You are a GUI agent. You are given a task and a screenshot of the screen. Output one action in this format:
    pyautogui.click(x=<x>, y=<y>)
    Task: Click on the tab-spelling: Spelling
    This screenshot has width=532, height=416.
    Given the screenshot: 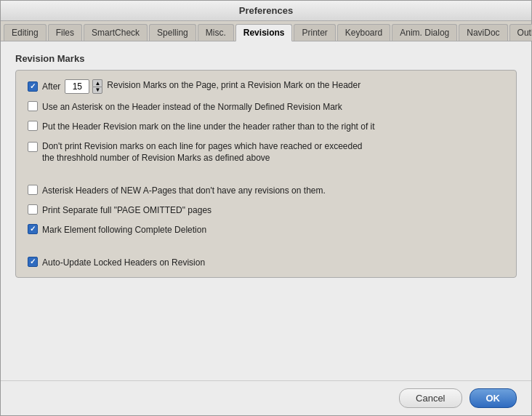 What is the action you would take?
    pyautogui.click(x=173, y=32)
    